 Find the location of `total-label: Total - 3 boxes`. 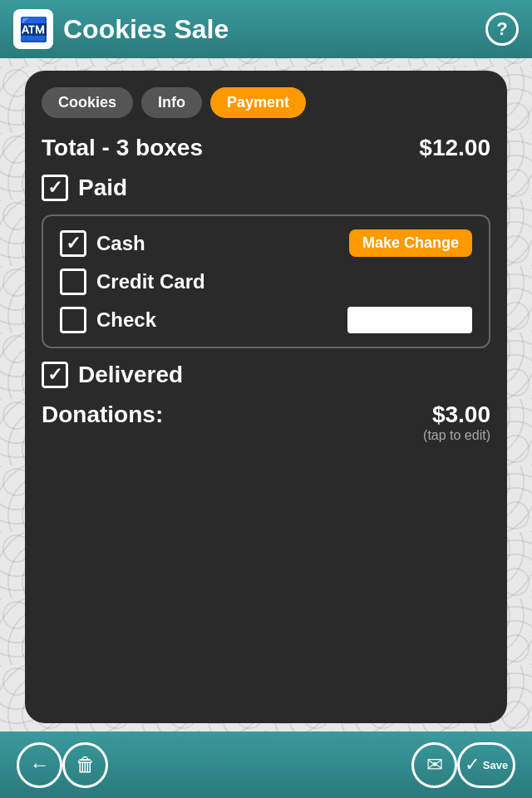

total-label: Total - 3 boxes is located at coordinates (122, 148).